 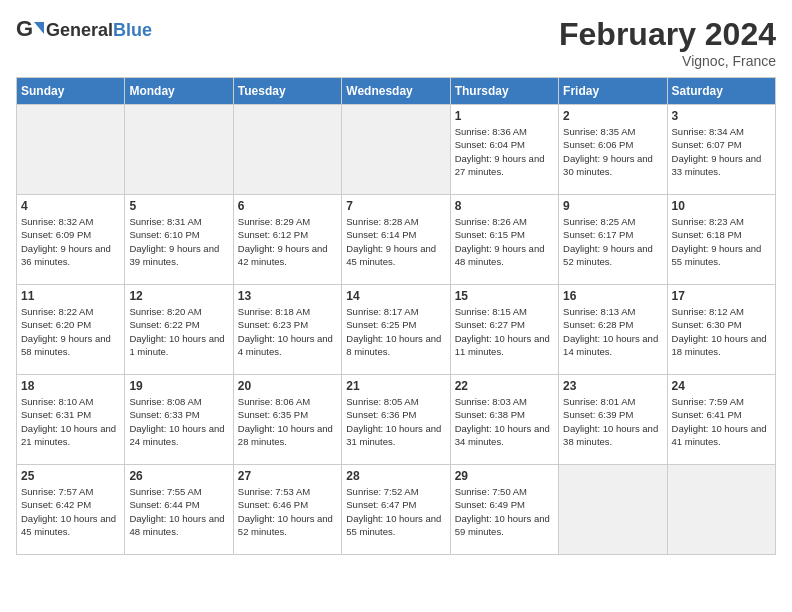 I want to click on logo-blue: Blue, so click(x=132, y=30).